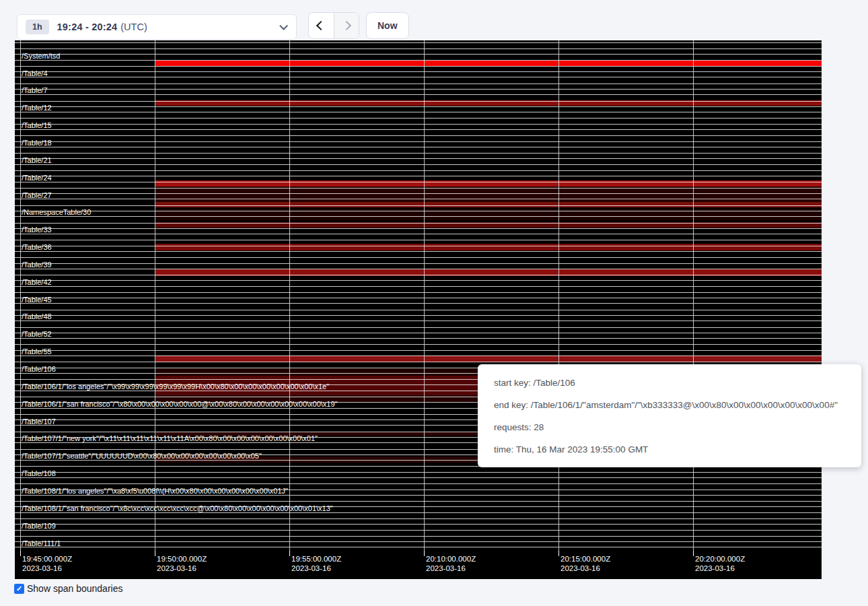  Describe the element at coordinates (585, 564) in the screenshot. I see `x-axis-label: 20:15:00.000Z2023-03-16` at that location.